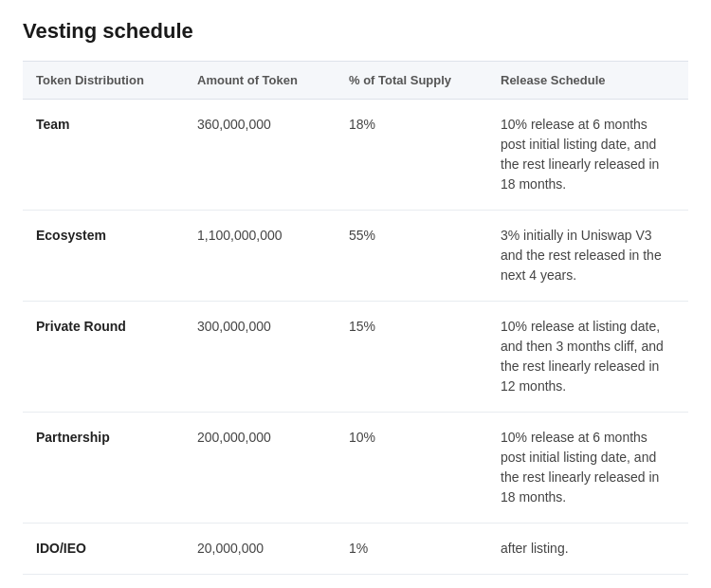 The image size is (711, 588). What do you see at coordinates (103, 81) in the screenshot?
I see `header-distribution: Token Distribution` at bounding box center [103, 81].